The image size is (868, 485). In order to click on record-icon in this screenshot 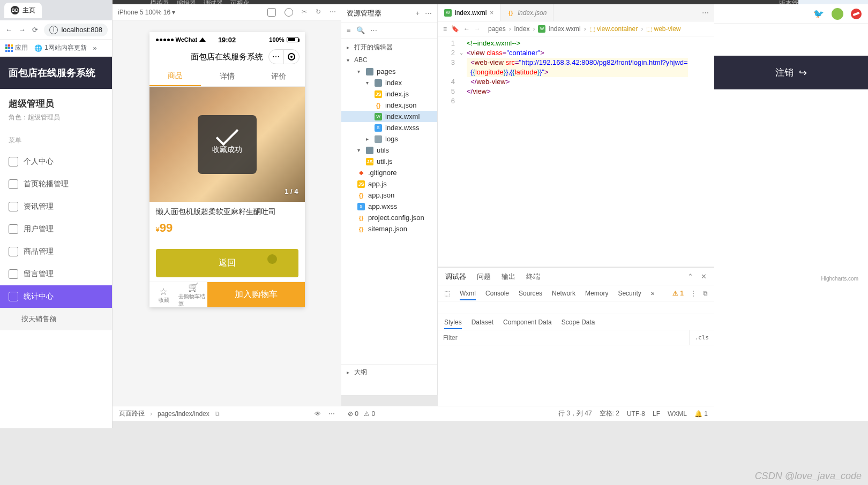, I will do `click(289, 12)`.